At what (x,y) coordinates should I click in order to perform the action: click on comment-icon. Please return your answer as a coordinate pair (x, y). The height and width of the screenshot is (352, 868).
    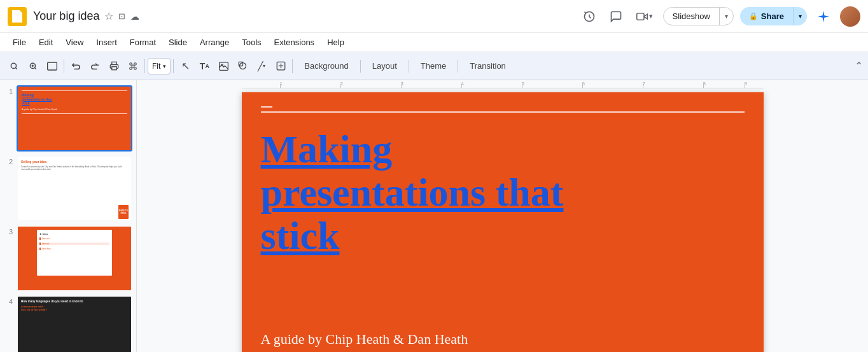
    Looking at the image, I should click on (616, 17).